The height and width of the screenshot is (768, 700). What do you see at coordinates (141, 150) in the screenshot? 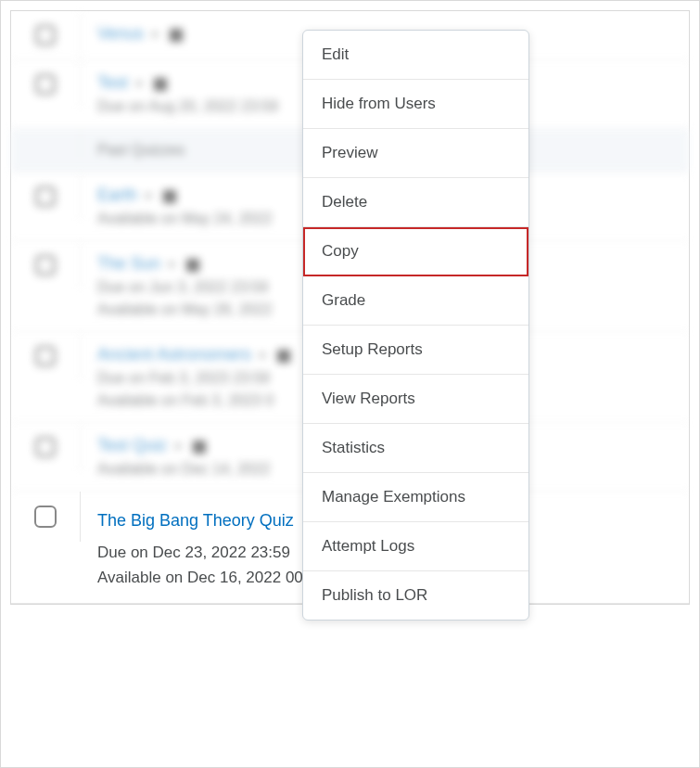
I see `category-title: Past Quizzes` at bounding box center [141, 150].